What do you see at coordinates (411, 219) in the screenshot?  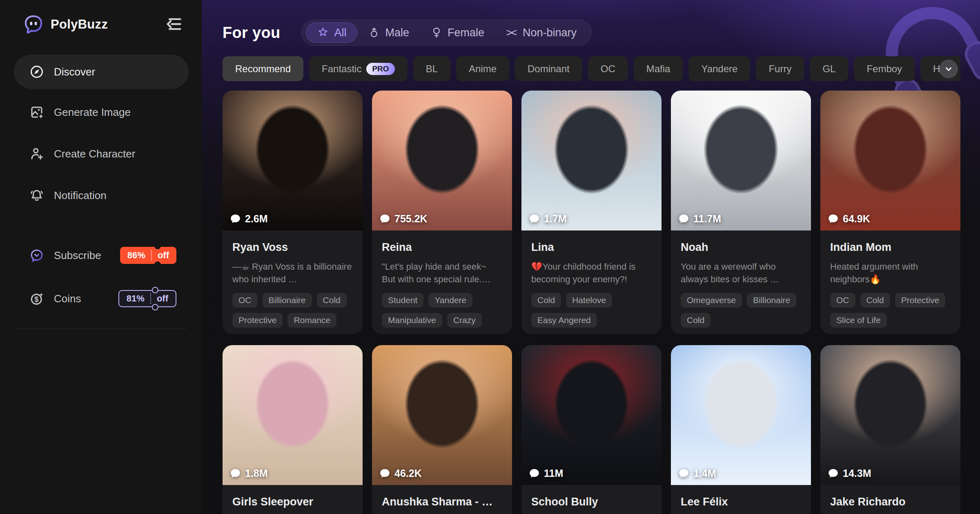 I see `chat-count: 755.2K` at bounding box center [411, 219].